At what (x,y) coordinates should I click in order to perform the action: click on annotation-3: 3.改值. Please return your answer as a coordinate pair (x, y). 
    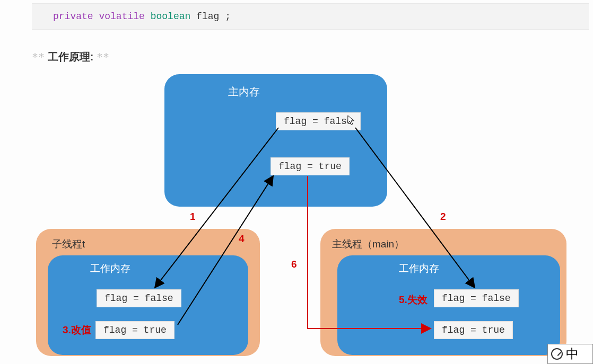
    Looking at the image, I should click on (77, 330).